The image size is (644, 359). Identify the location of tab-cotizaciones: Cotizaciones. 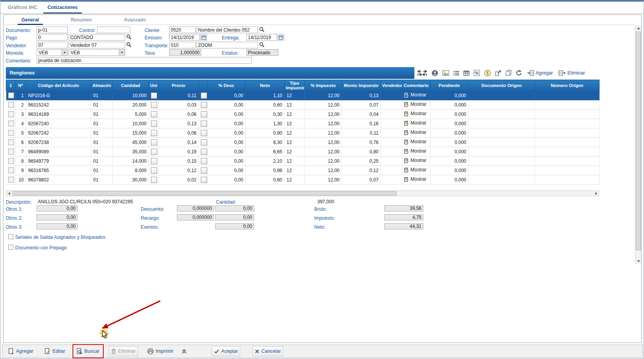
(62, 7).